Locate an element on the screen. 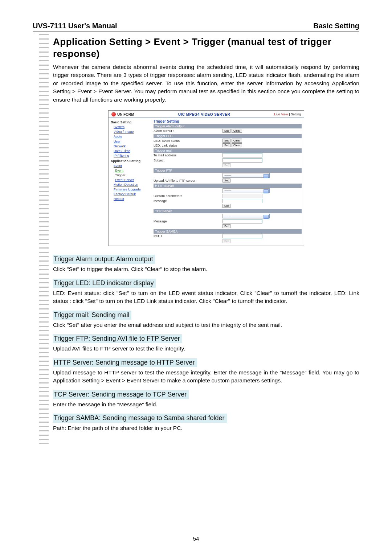 This screenshot has height=554, width=392. sidebar-subitem-event: Event is located at coordinates (130, 171).